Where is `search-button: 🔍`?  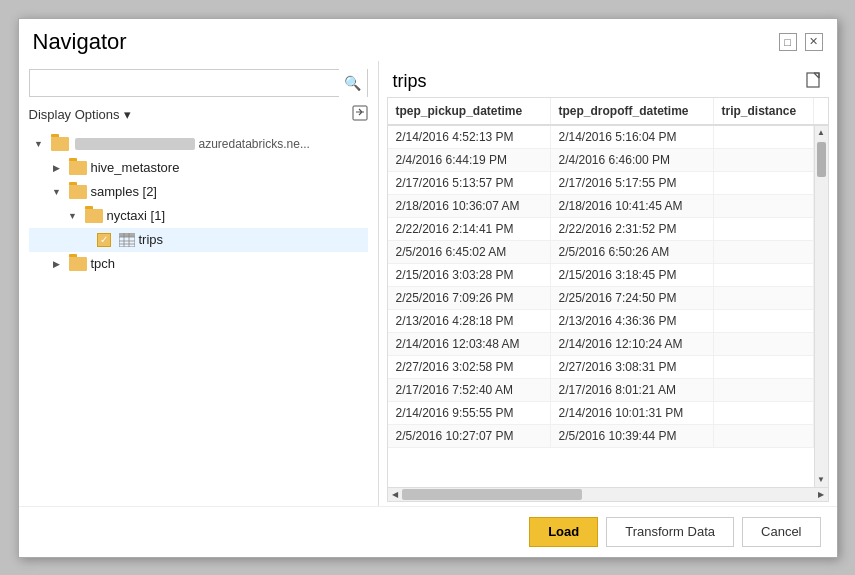 search-button: 🔍 is located at coordinates (353, 83).